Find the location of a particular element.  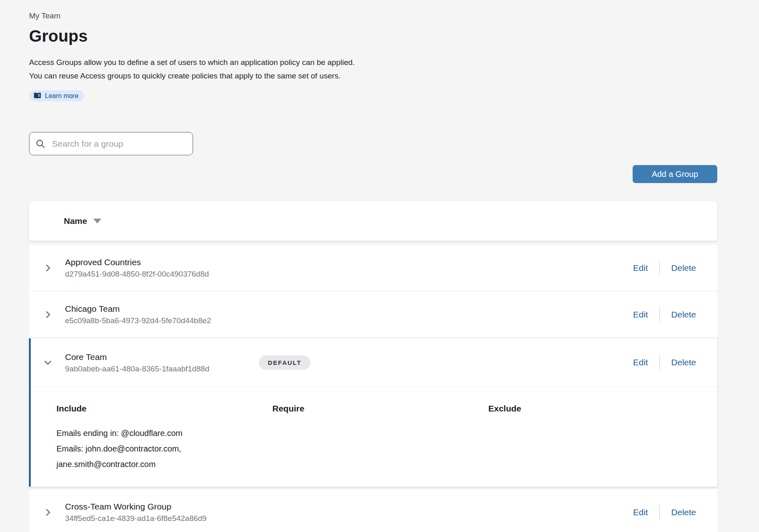

add-group-button: Add a Group is located at coordinates (675, 174).